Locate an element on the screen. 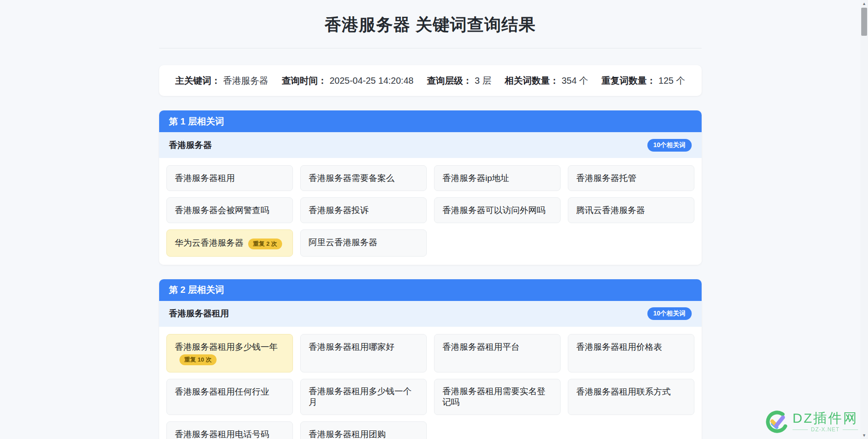 This screenshot has height=439, width=868. keyword-text: 香港服务器托管 is located at coordinates (607, 178).